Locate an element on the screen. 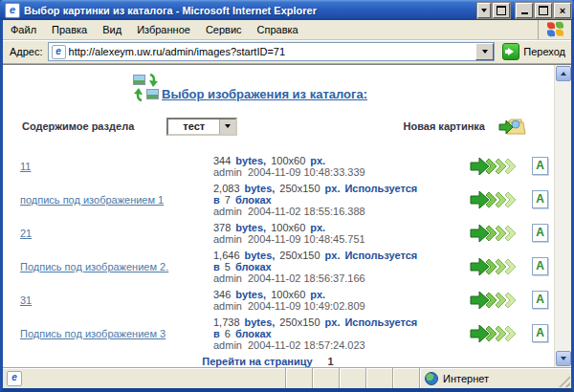  menu-item: Избранное is located at coordinates (164, 30).